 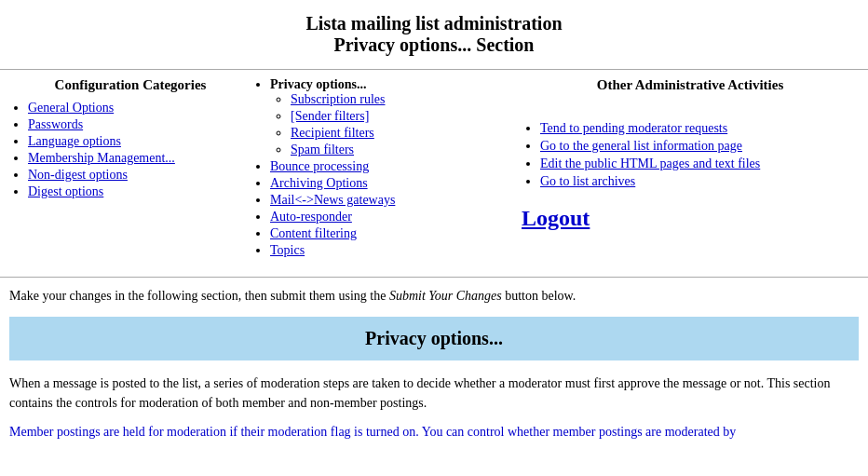 I want to click on page-header: Lista mailing list administration Privac…, so click(x=434, y=33).